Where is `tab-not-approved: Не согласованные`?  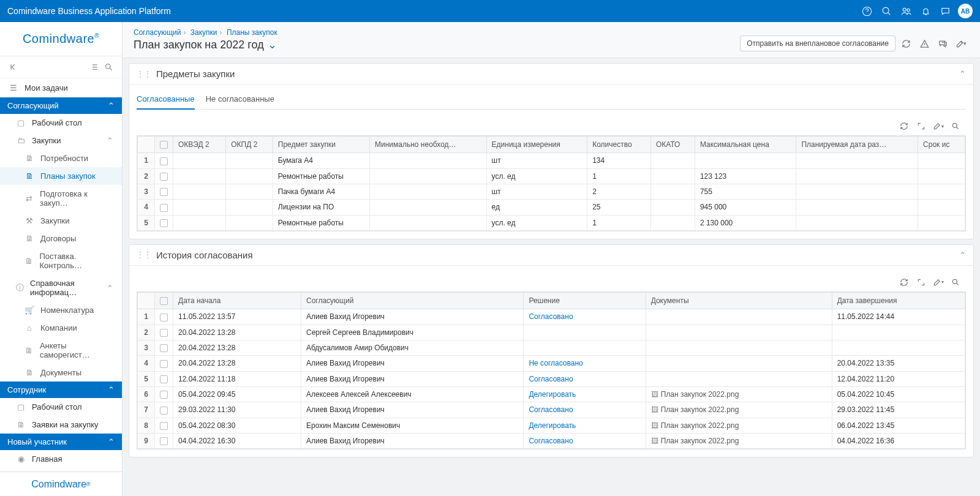
tab-not-approved: Не согласованные is located at coordinates (240, 100).